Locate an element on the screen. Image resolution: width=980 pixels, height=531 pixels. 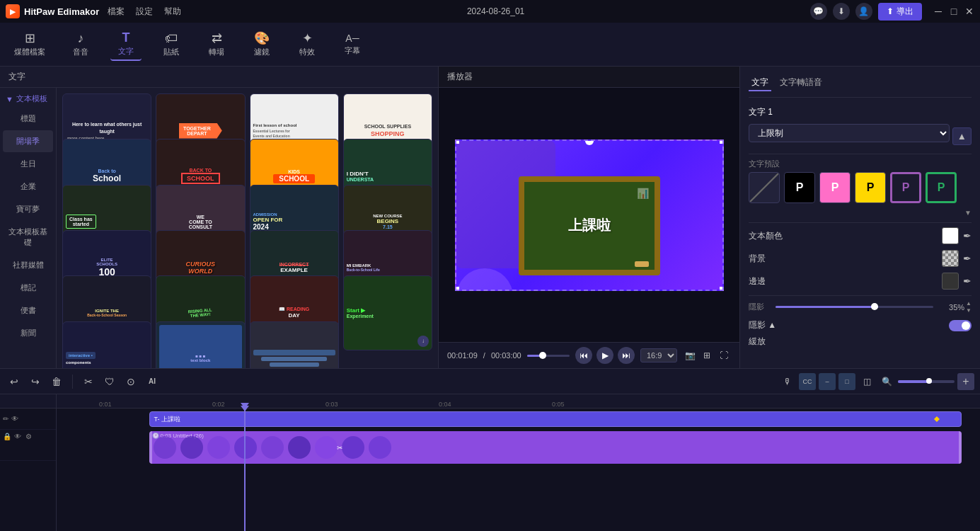
text-color-swatch is located at coordinates (950, 236).